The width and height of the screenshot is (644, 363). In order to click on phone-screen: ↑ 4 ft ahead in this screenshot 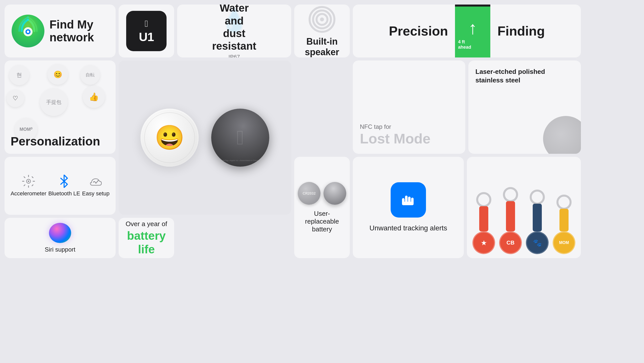, I will do `click(473, 32)`.